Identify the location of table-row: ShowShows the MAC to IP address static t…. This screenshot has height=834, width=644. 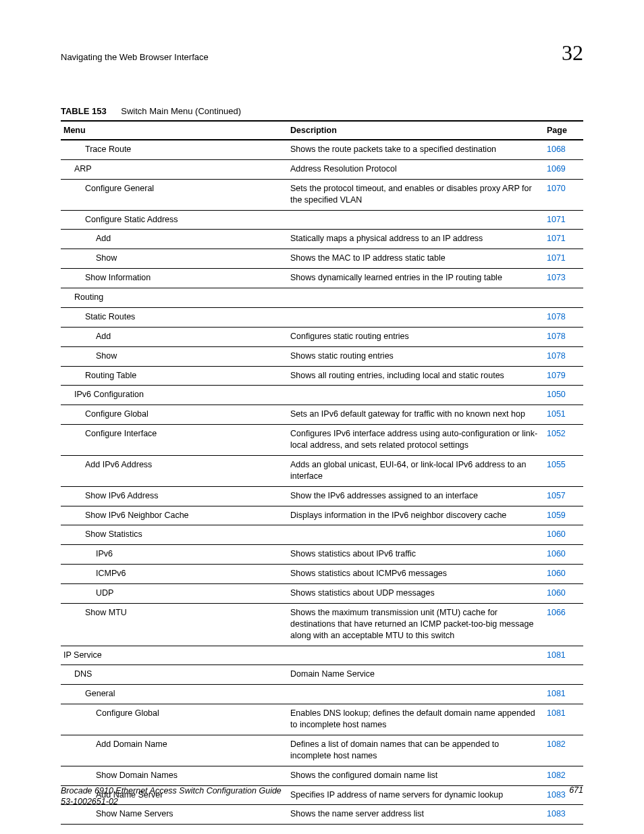
(322, 259).